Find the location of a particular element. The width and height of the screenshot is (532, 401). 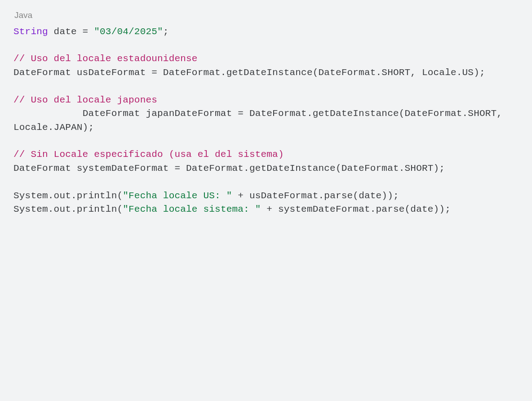

string-literal: "Fecha locale US: " is located at coordinates (177, 196).